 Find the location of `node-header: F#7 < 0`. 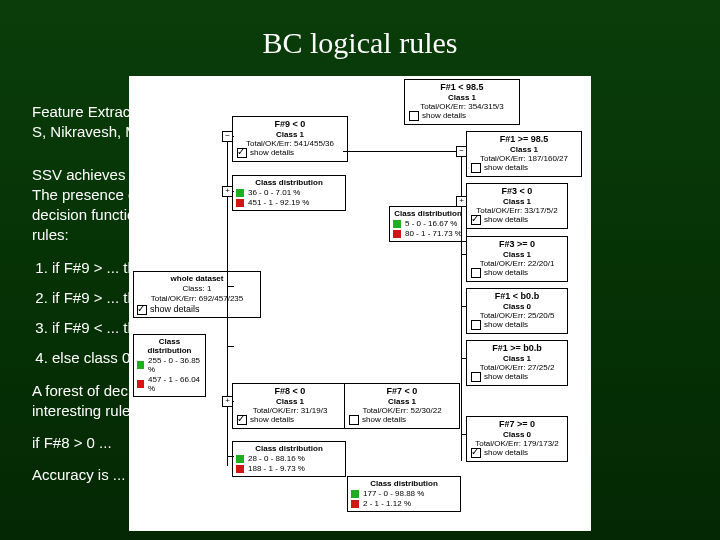

node-header: F#7 < 0 is located at coordinates (402, 391).